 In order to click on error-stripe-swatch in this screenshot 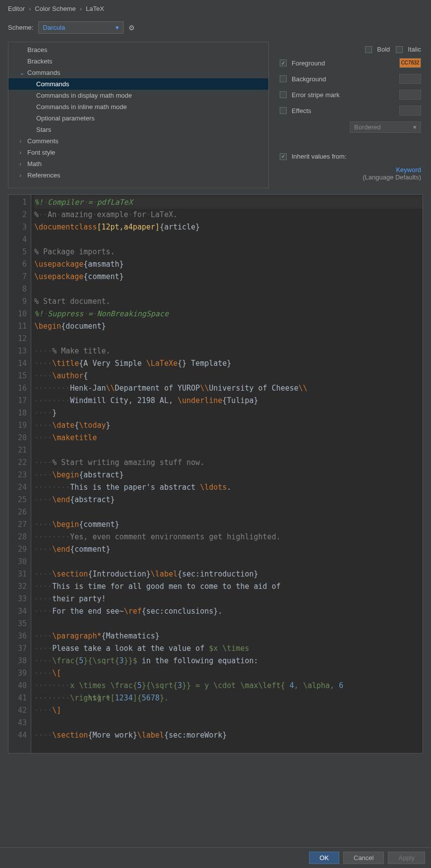, I will do `click(410, 95)`.